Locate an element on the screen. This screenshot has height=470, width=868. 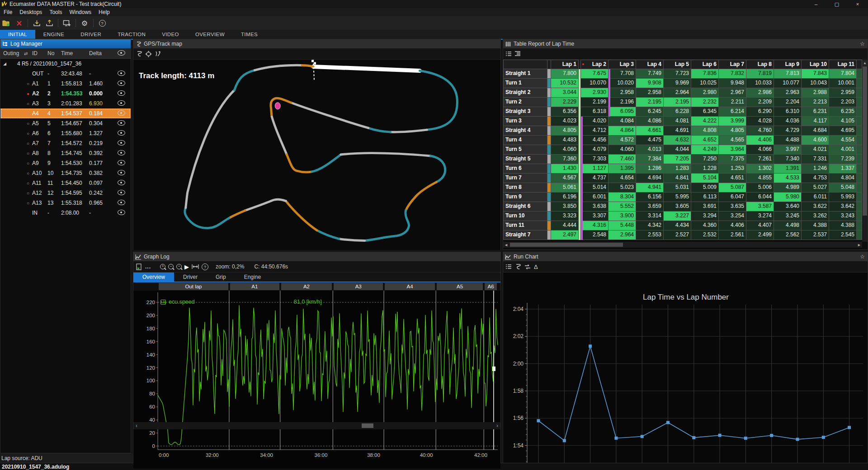
lap-col-header: Lap 6 is located at coordinates (705, 64).